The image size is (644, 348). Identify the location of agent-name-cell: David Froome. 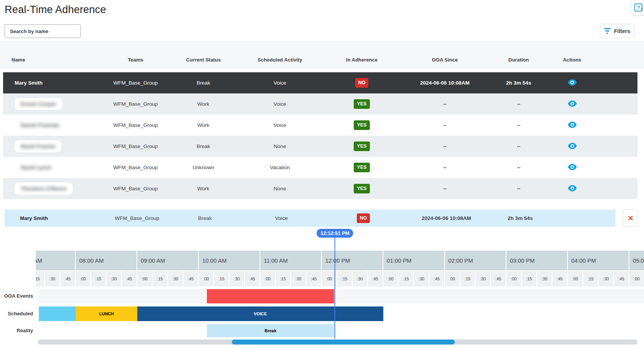
(56, 146).